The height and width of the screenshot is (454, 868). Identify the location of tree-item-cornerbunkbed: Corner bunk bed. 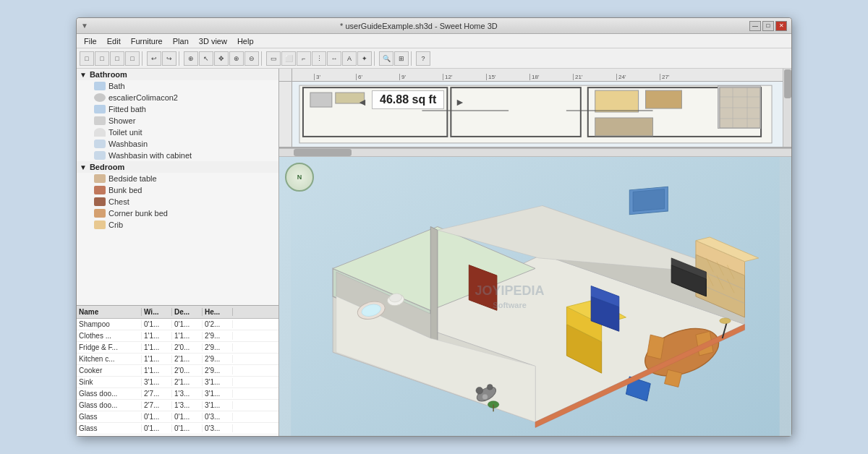
(178, 213).